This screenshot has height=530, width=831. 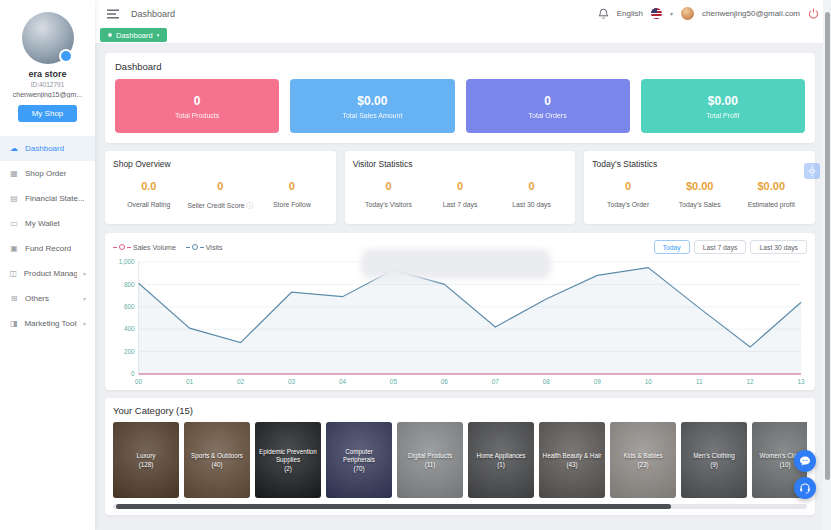 I want to click on language-label: English, so click(x=630, y=14).